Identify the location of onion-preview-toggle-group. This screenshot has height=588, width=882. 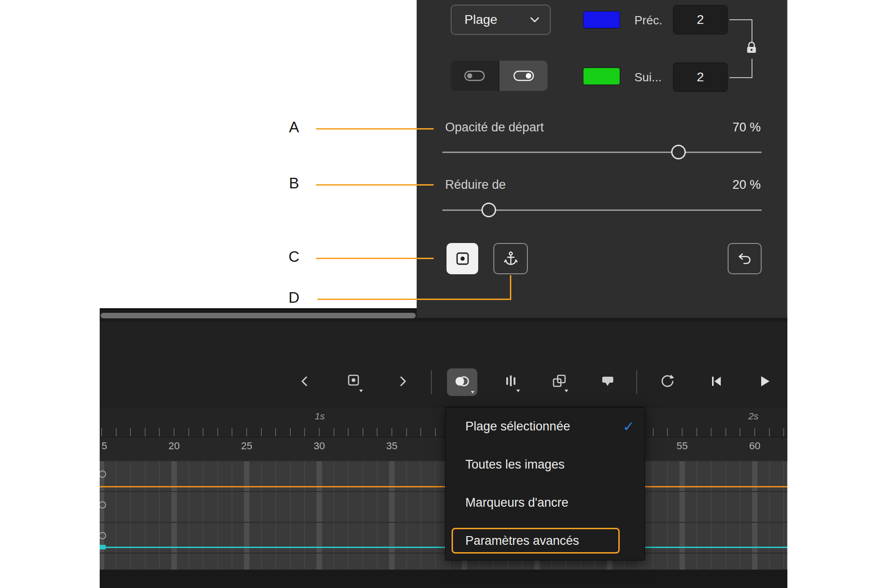
(499, 76).